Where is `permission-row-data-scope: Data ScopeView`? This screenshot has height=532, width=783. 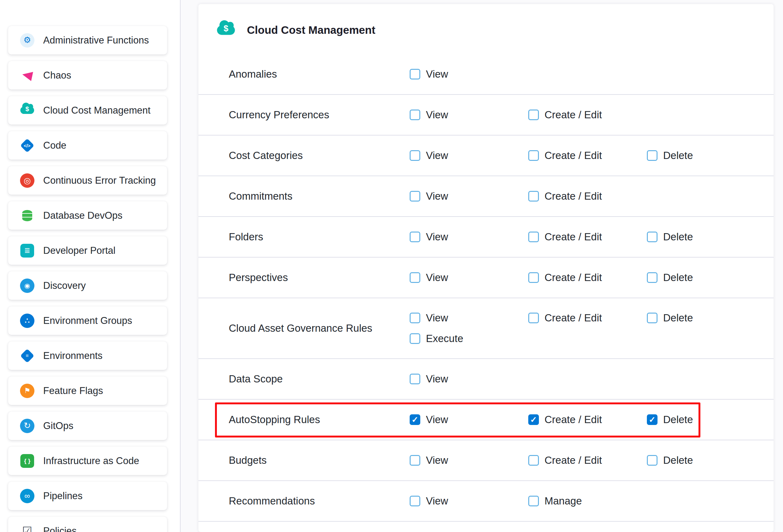
permission-row-data-scope: Data ScopeView is located at coordinates (486, 379).